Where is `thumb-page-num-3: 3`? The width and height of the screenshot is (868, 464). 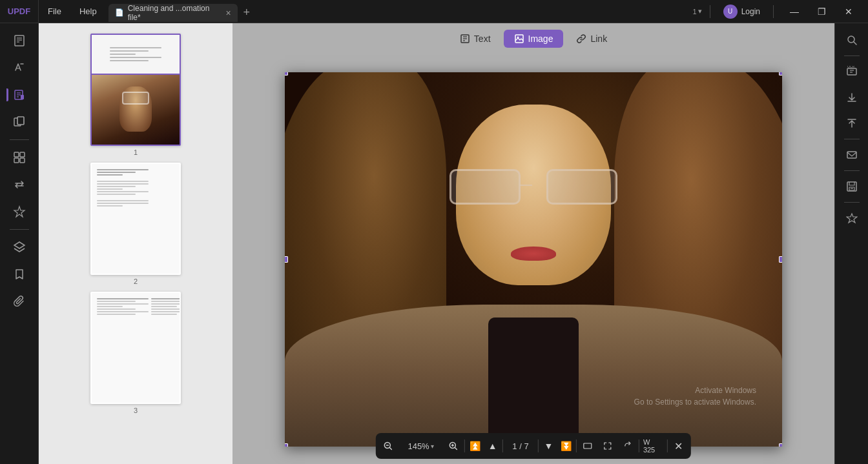 thumb-page-num-3: 3 is located at coordinates (136, 410).